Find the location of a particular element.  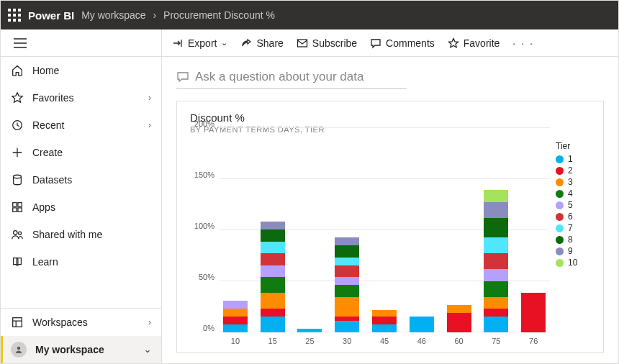

legend-item: 1 is located at coordinates (574, 159).